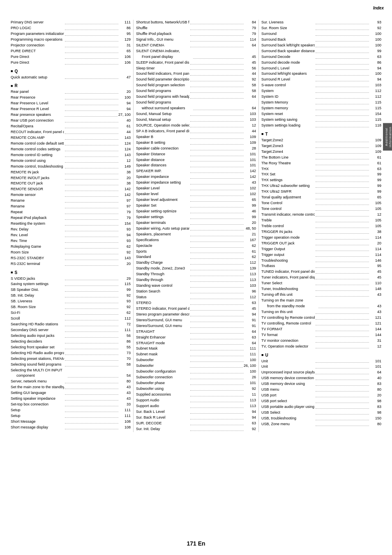 This screenshot has height=555, width=392. I want to click on entry-name: Scroll, so click(37, 319).